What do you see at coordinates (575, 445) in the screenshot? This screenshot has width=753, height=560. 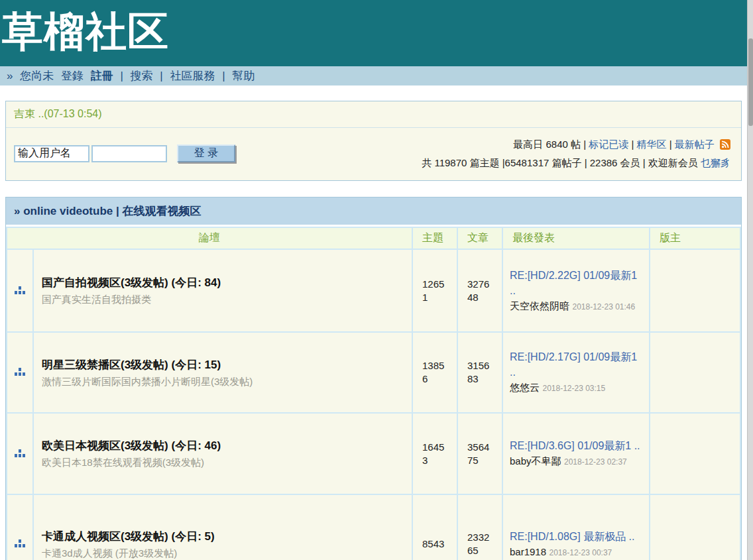 I see `last-post-link: RE:[HD/3.6G] 01/09最新1 ..` at bounding box center [575, 445].